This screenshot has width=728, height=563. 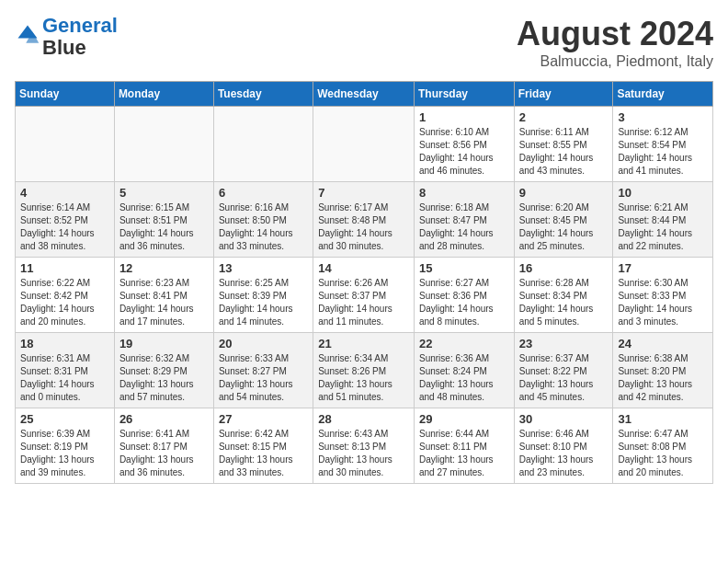 I want to click on day-info: Sunrise: 6:47 AMSunset: 8:08 PMDaylight:…, so click(x=663, y=454).